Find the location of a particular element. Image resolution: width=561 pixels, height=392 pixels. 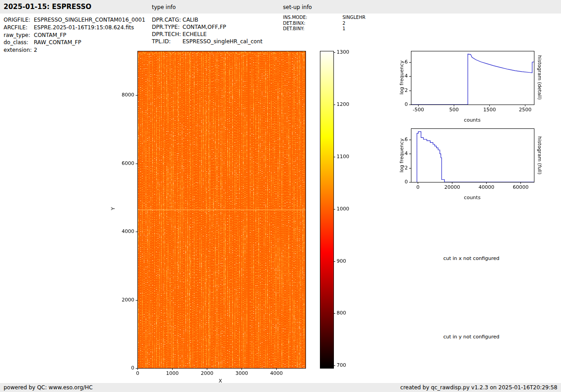

metadata-row-ins-mode: INS.MODE: SINGLEHR is located at coordinates (324, 18).